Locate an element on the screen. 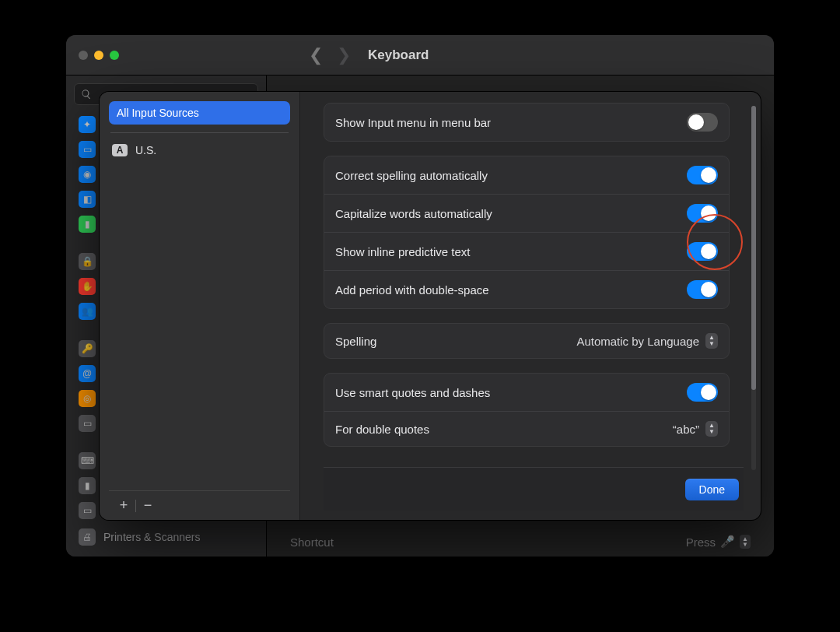 This screenshot has width=840, height=632. titlebar: ❮ ❯ Keyboard is located at coordinates (420, 55).